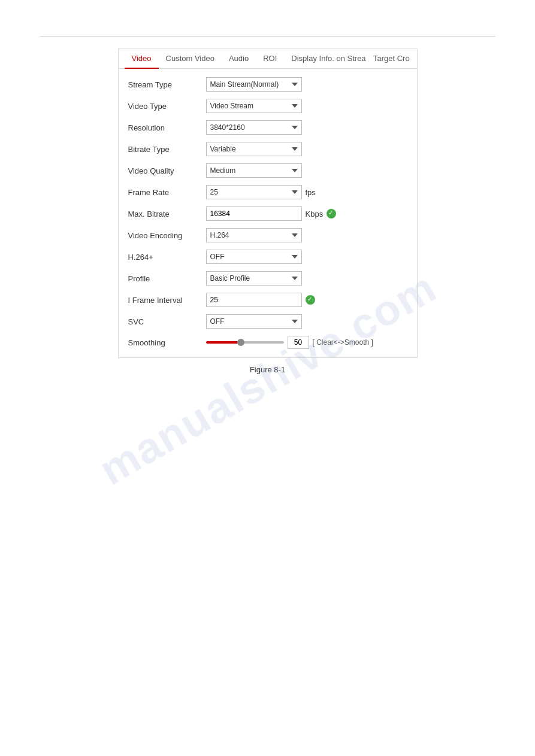  What do you see at coordinates (268, 84) in the screenshot?
I see `row-stream-type: Stream Type Main Stream(Normal)` at bounding box center [268, 84].